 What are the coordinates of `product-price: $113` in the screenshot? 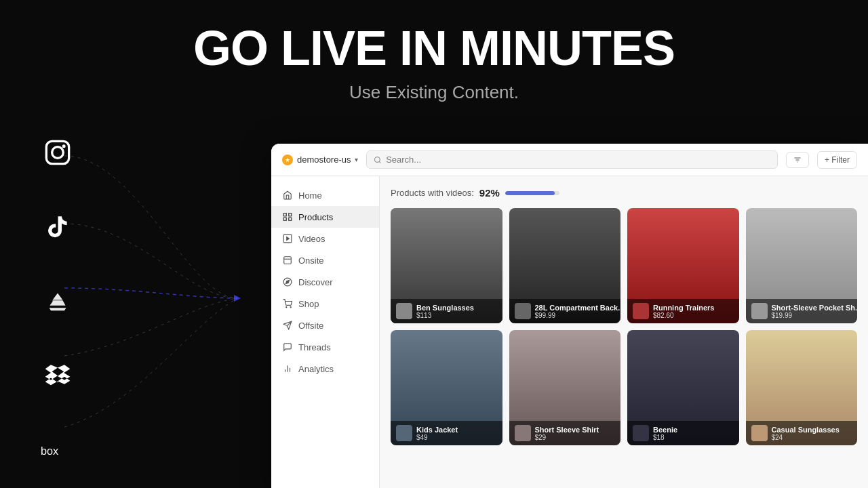 It's located at (457, 316).